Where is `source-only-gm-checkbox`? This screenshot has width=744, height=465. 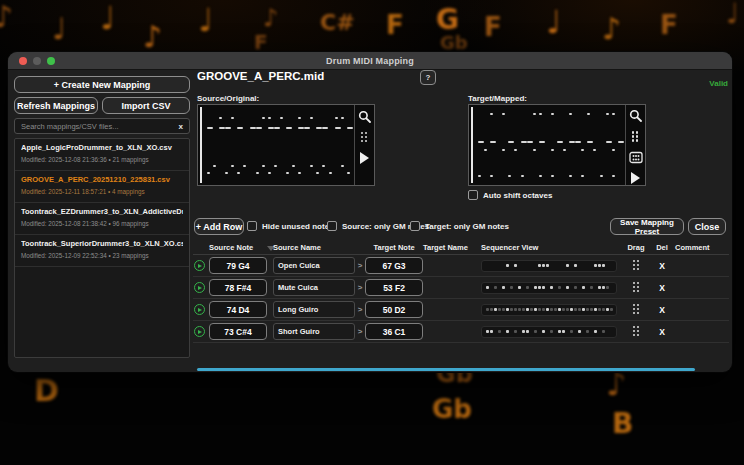 source-only-gm-checkbox is located at coordinates (332, 226).